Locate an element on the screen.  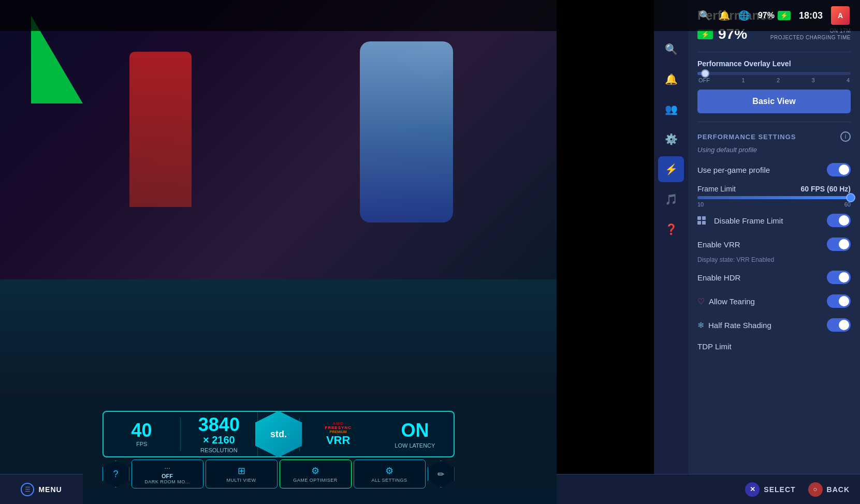
hud-game-optimiser-icon: ⚙ is located at coordinates (315, 471).